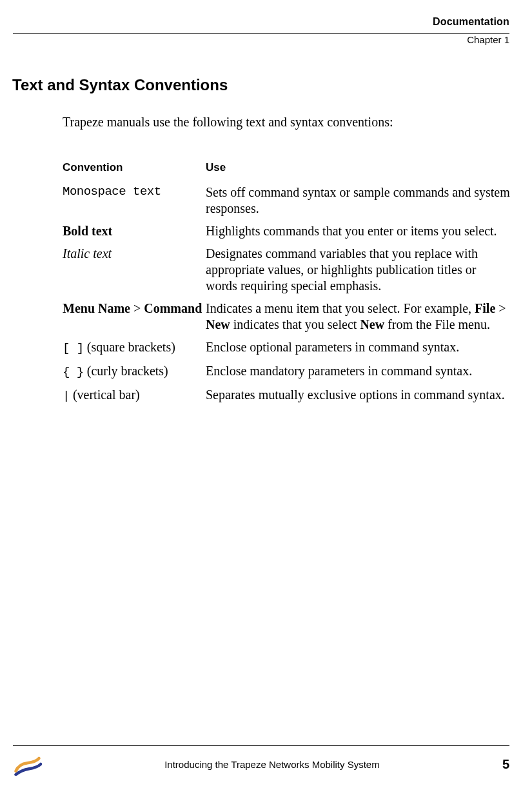 The height and width of the screenshot is (797, 532). I want to click on use-cell: Indicates a menu item that you select. F…, so click(358, 317).